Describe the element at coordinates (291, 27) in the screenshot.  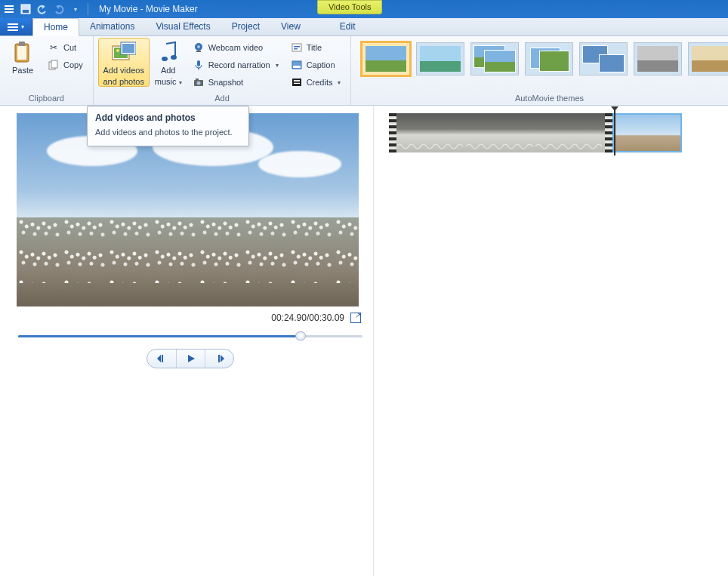
I see `tab-view: View` at that location.